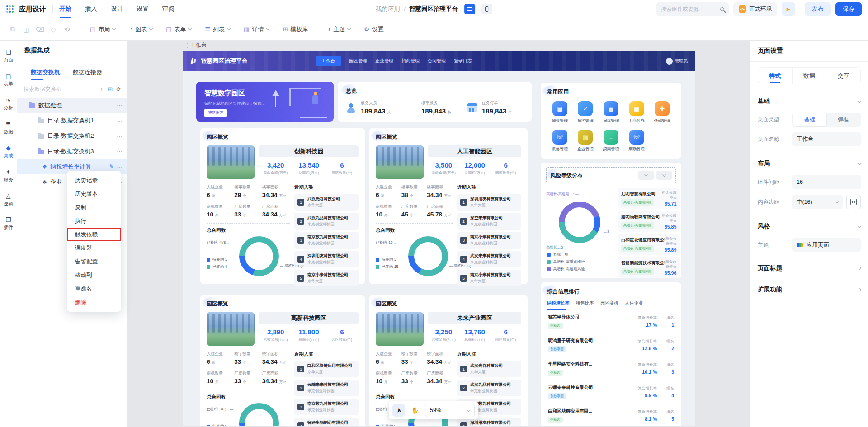  What do you see at coordinates (358, 61) in the screenshot?
I see `site-nav-item: 园区管理` at bounding box center [358, 61].